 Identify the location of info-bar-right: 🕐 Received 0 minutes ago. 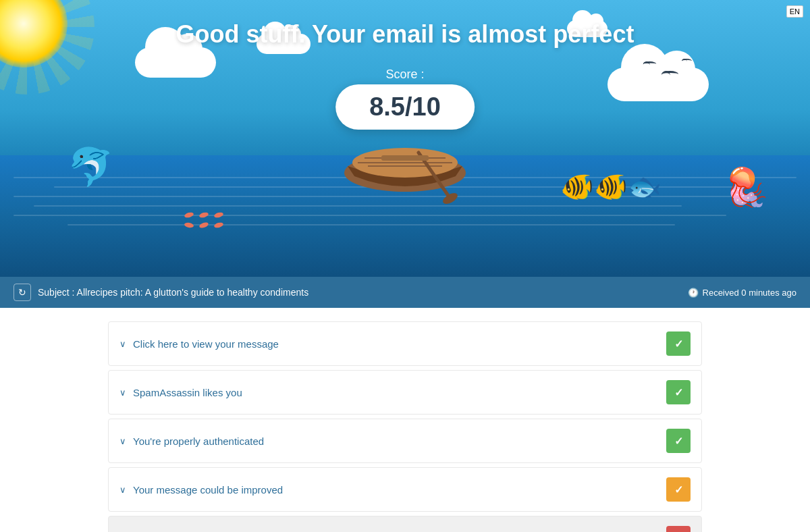
(742, 293).